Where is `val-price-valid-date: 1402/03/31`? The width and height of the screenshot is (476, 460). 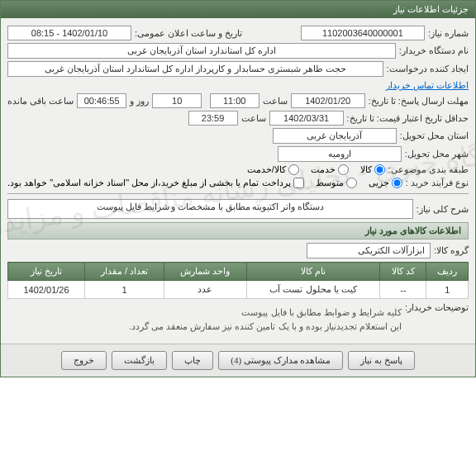
val-price-valid-date: 1402/03/31 is located at coordinates (307, 118).